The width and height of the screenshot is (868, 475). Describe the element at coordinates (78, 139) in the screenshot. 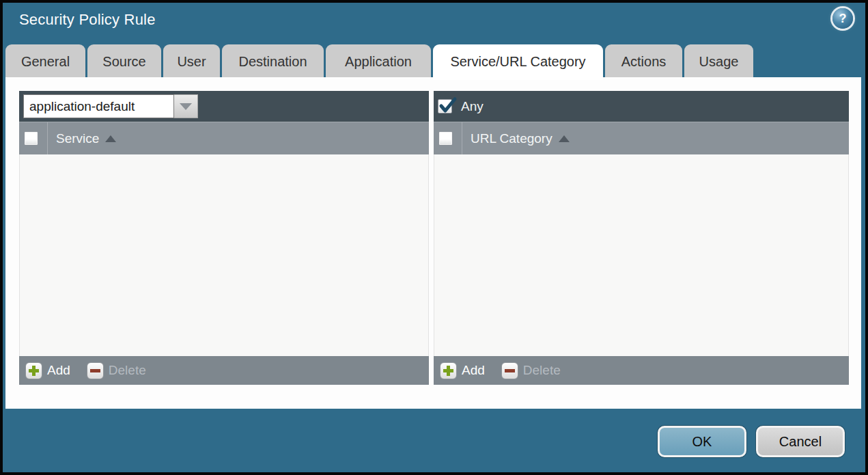

I see `service-column-label: Service` at that location.